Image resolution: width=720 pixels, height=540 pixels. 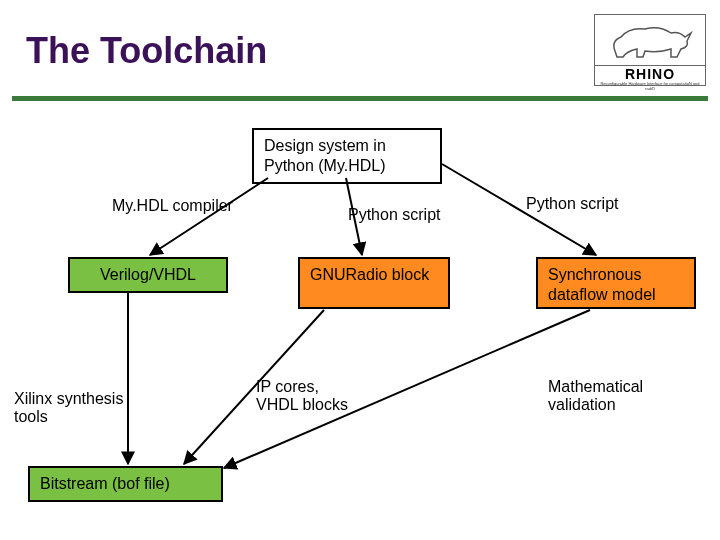 What do you see at coordinates (650, 74) in the screenshot?
I see `rhino-wordmark: RHINO` at bounding box center [650, 74].